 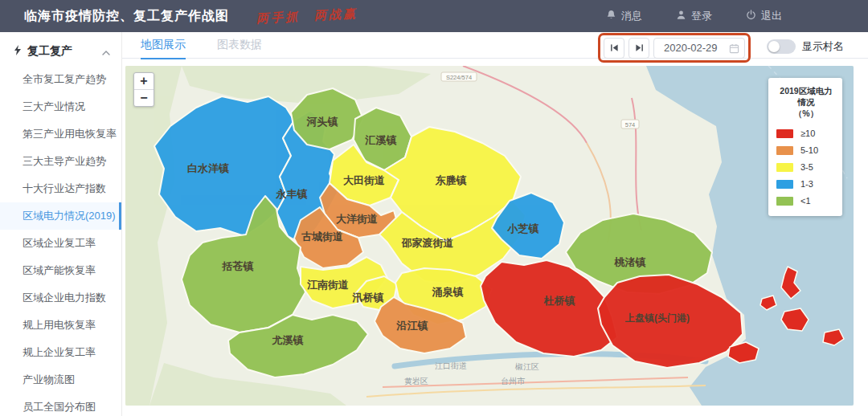 I want to click on tab-chart-data: 图表数据, so click(x=240, y=45).